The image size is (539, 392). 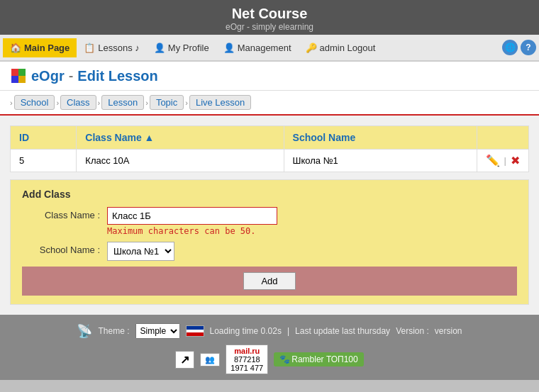 What do you see at coordinates (210, 360) in the screenshot?
I see `users-icon: 👥` at bounding box center [210, 360].